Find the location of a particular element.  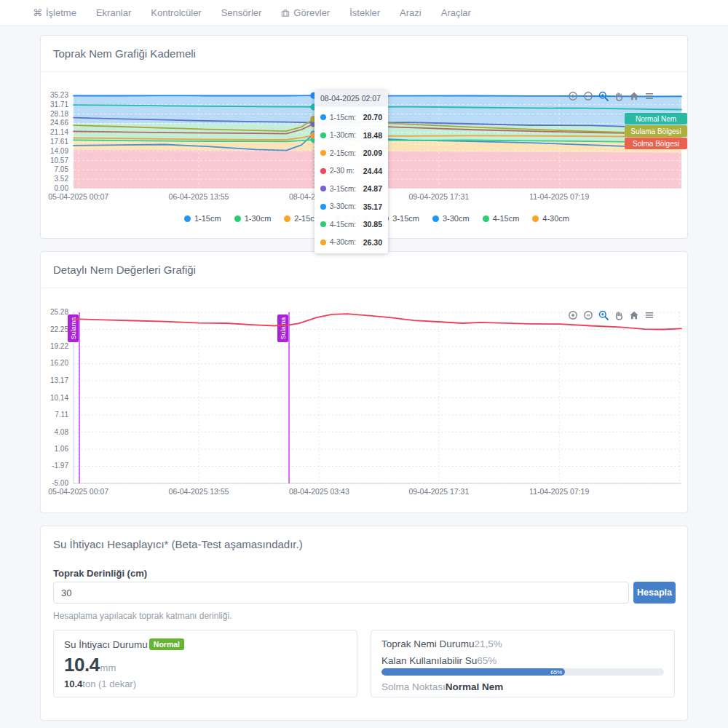

soil-depth-helper: Hesaplama yapılacak toprak katmanı derin… is located at coordinates (143, 616).